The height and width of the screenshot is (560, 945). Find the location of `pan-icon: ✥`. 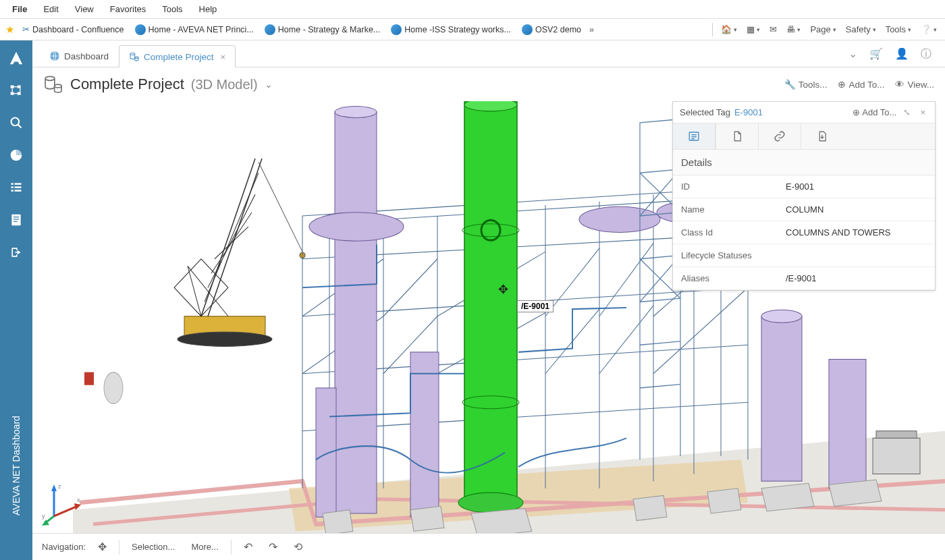

pan-icon: ✥ is located at coordinates (103, 547).